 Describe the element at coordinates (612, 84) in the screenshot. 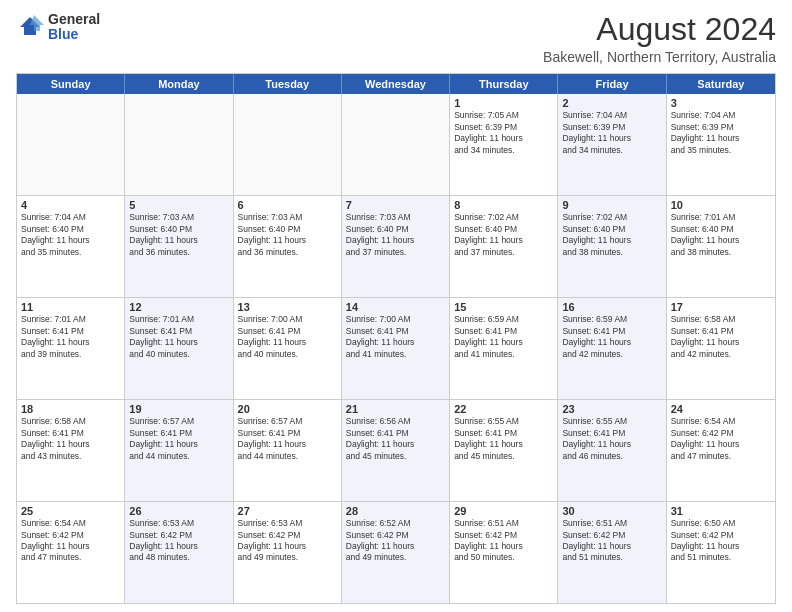

I see `cal-header-cell: Friday` at that location.